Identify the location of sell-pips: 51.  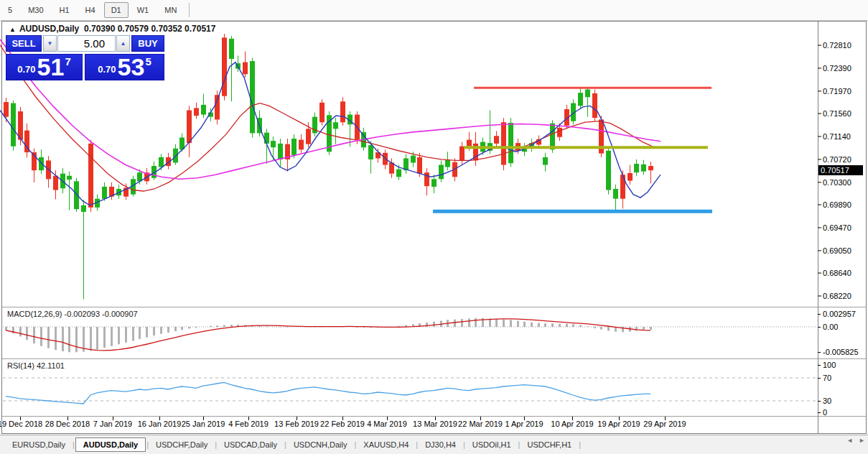
(51, 67).